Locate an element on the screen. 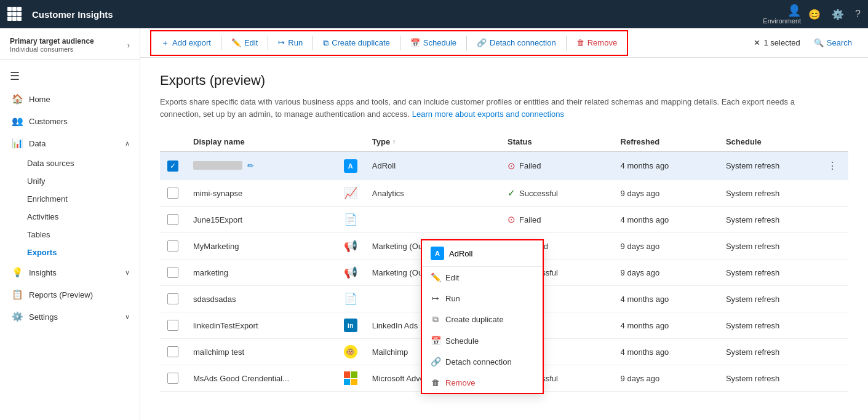 This screenshot has height=420, width=868. nav-reports-label: Reports (Preview) is located at coordinates (61, 295).